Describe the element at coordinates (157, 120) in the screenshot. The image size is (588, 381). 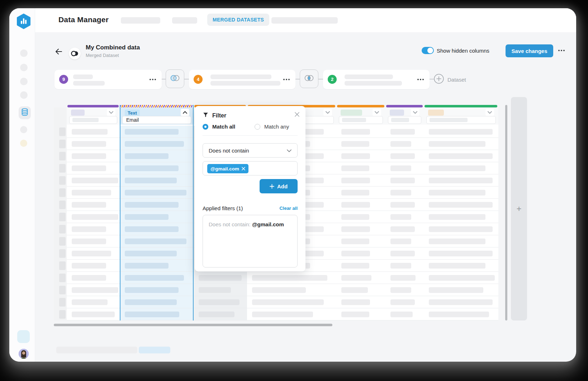
I see `email-filter-input: Email` at that location.